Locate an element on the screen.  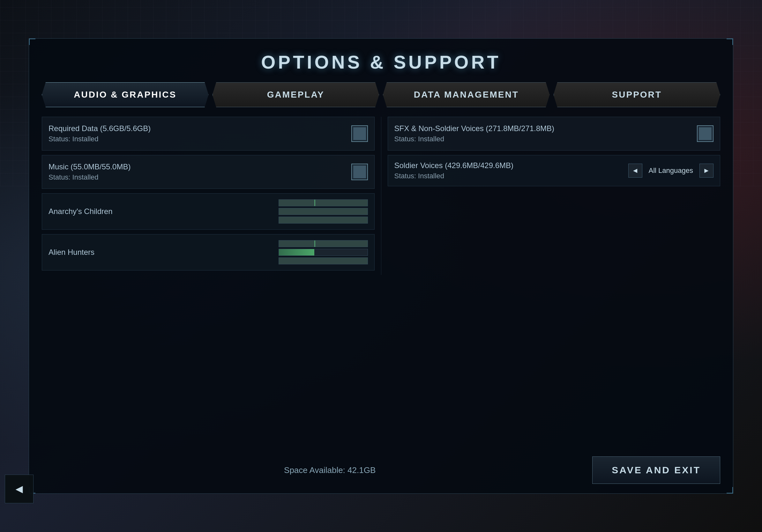
language-selector: ◄ All Languages ► is located at coordinates (671, 170).